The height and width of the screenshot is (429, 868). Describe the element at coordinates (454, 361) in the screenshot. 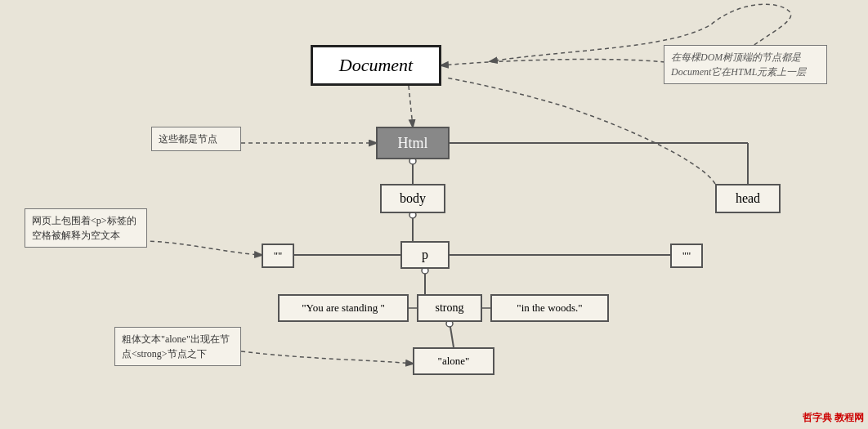

I see `alone-label: "alone"` at that location.